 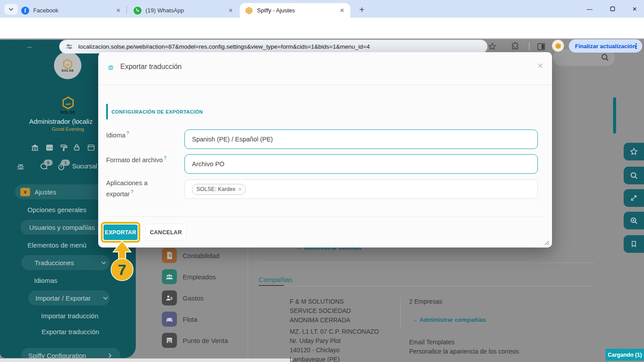 What do you see at coordinates (634, 152) in the screenshot?
I see `favorites-toolbar-button` at bounding box center [634, 152].